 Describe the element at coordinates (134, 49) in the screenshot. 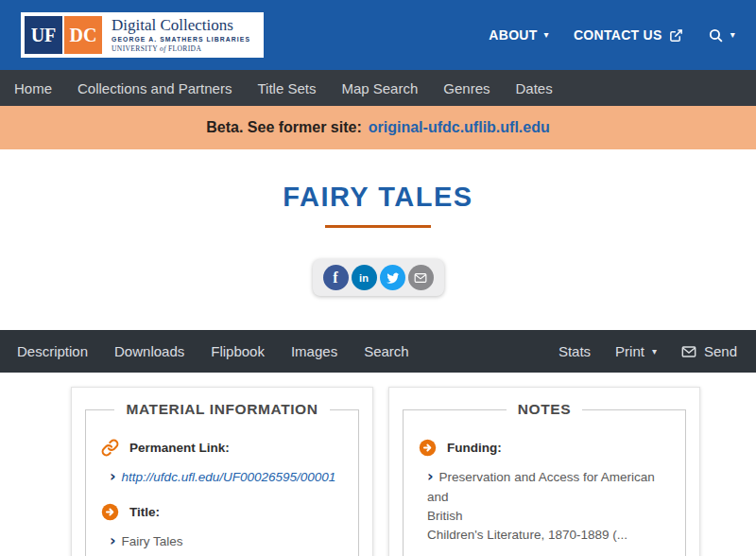

I see `logo-university-pre: UNIVERSITY` at that location.